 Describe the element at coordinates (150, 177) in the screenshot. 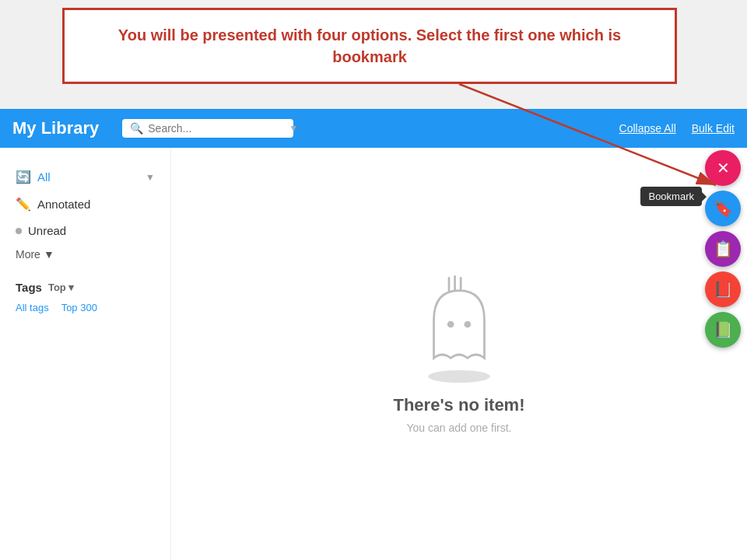

I see `all-chevron-icon: ▼` at that location.